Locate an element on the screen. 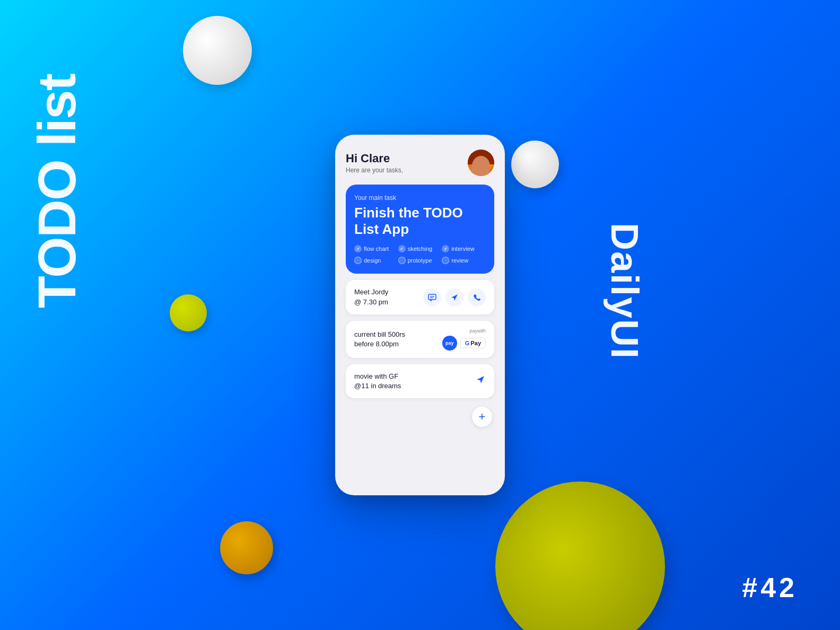 The image size is (840, 630). task-tags: flow chart sketching interview design pr… is located at coordinates (420, 255).